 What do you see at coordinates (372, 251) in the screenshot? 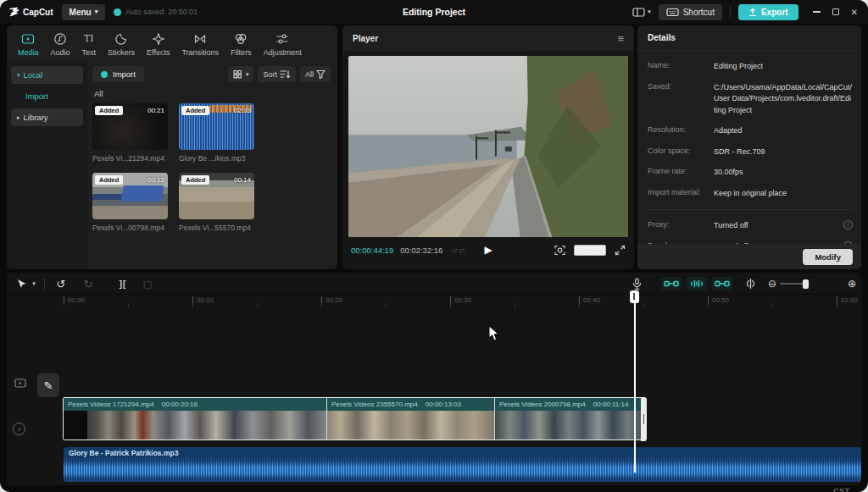
I see `current-timecode: 00:00:44:19` at bounding box center [372, 251].